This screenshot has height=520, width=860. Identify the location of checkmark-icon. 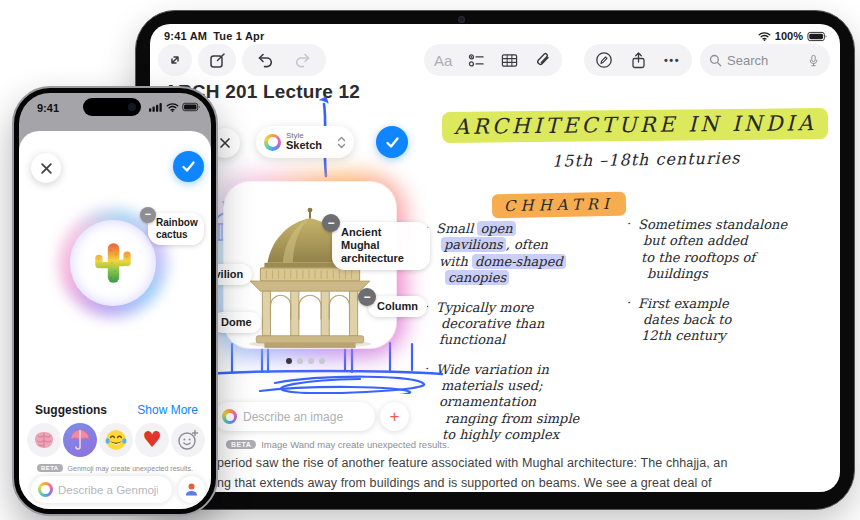
(392, 142).